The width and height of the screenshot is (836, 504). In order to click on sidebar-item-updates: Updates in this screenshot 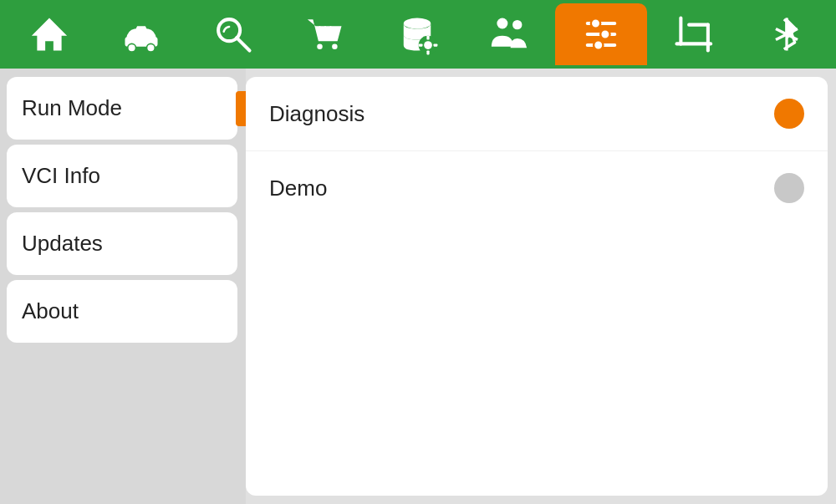, I will do `click(122, 244)`.